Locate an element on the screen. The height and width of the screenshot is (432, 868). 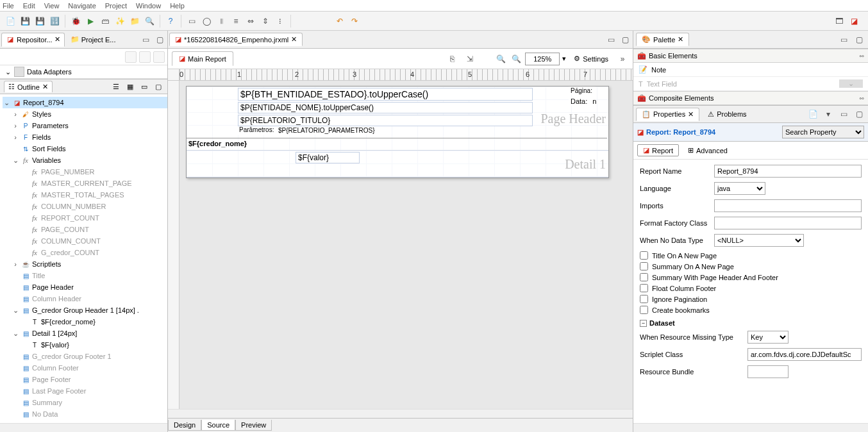
palette-section-basic: 🧰 Basic Elements ◦◦ is located at coordinates (751, 56).